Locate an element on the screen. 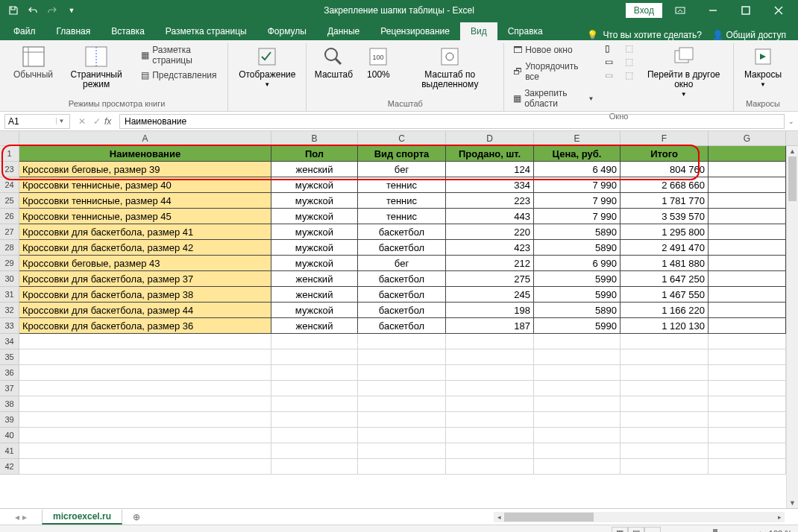 The image size is (798, 532). cell: 124 is located at coordinates (490, 170).